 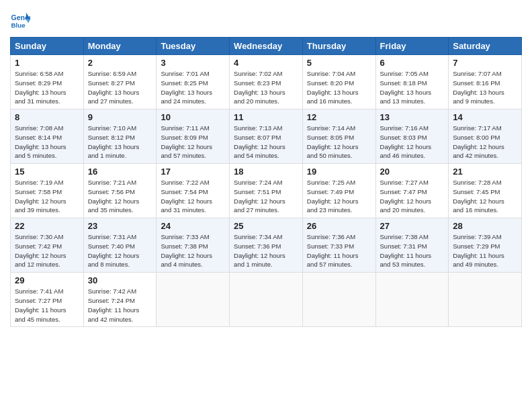 What do you see at coordinates (485, 226) in the screenshot?
I see `day-number: 28` at bounding box center [485, 226].